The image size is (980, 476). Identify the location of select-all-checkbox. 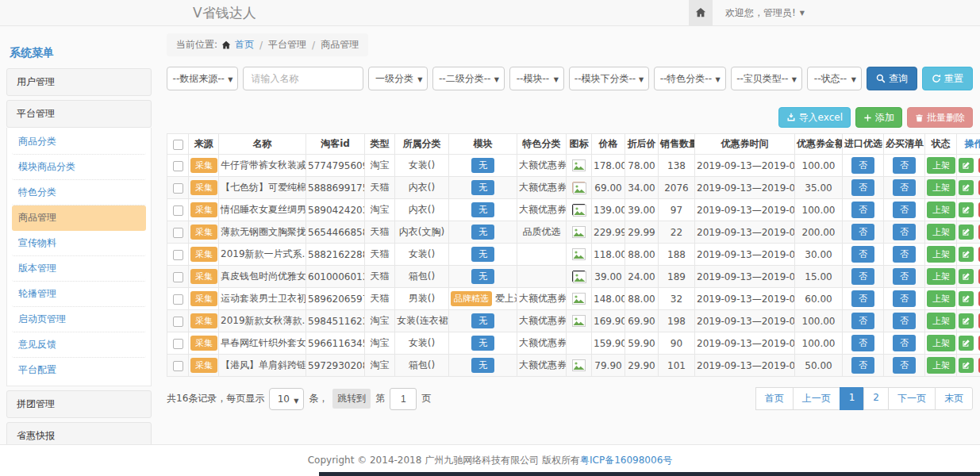
(178, 144).